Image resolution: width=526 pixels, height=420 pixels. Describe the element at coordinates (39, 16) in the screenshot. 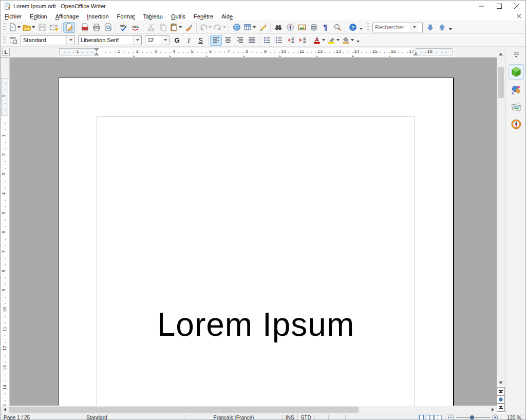

I see `menu-dition: Édition` at that location.